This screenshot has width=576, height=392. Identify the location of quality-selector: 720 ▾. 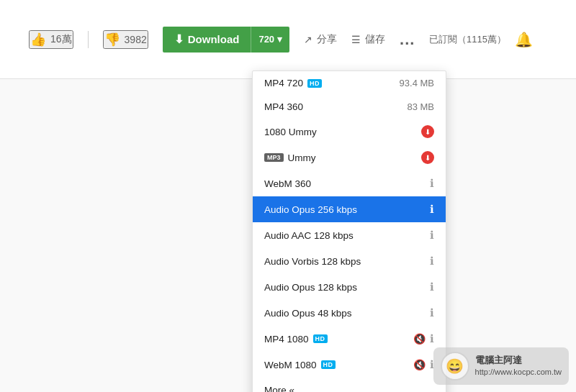
(270, 40).